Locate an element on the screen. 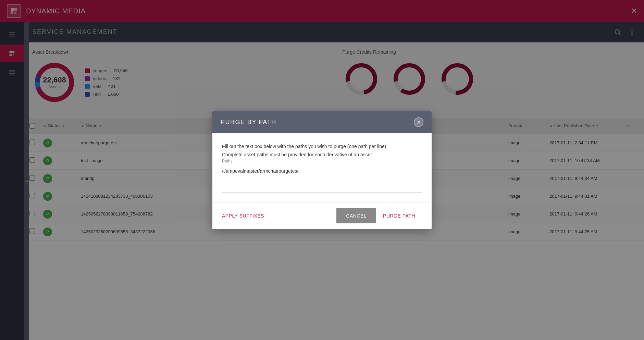 The width and height of the screenshot is (644, 340). dialog-right-buttons: CANCEL PURGE PATH is located at coordinates (379, 216).